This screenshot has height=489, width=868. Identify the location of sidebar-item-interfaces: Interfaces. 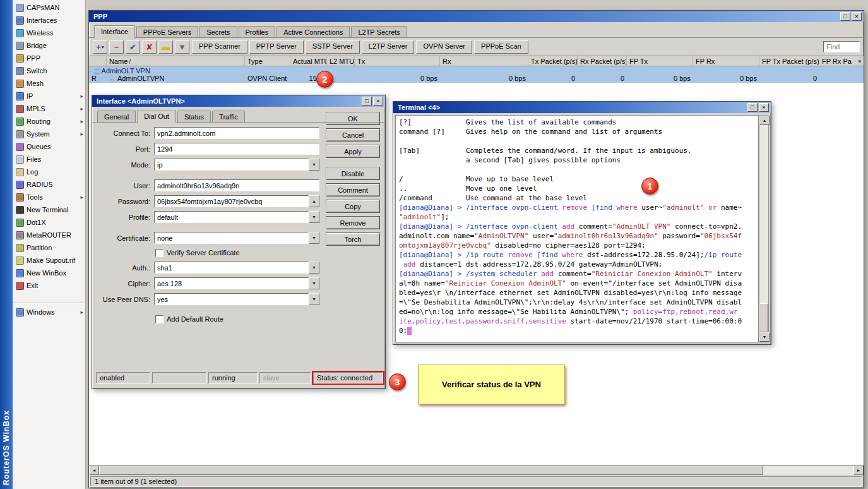
(49, 20).